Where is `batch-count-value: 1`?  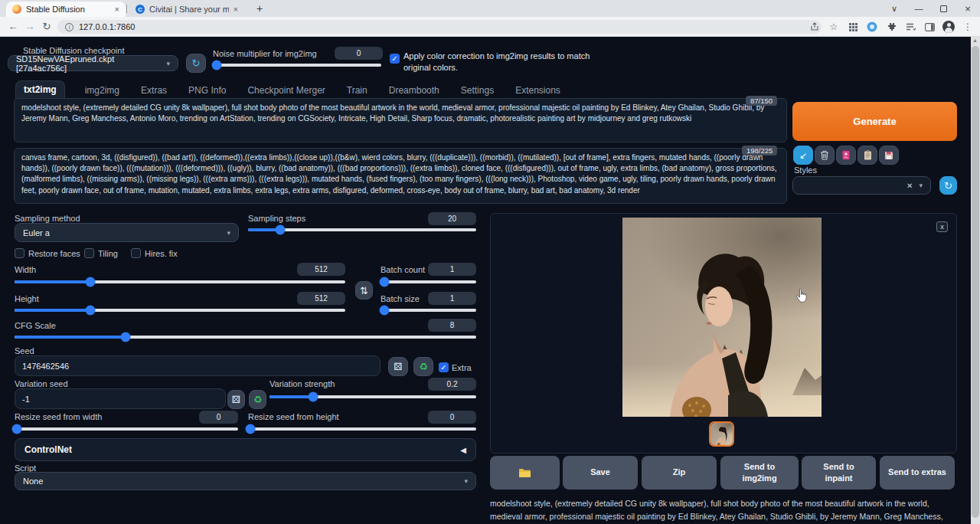
batch-count-value: 1 is located at coordinates (452, 270).